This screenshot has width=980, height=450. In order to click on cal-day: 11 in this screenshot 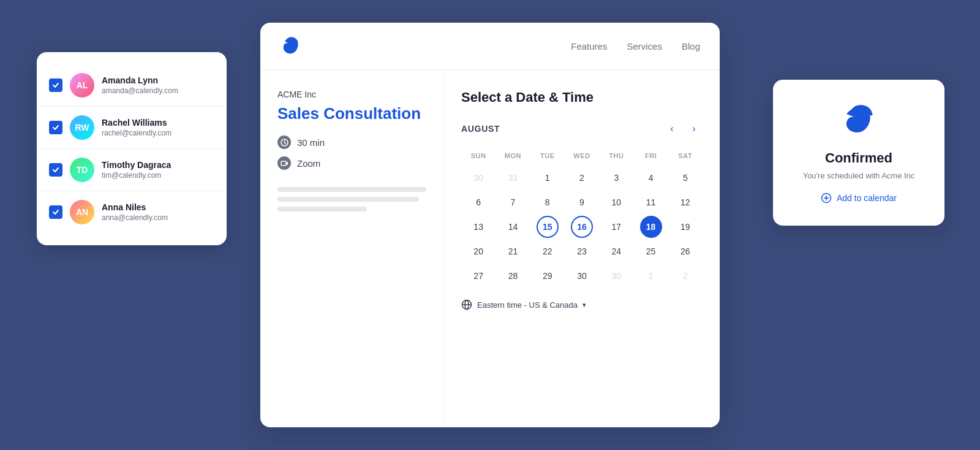, I will do `click(651, 202)`.